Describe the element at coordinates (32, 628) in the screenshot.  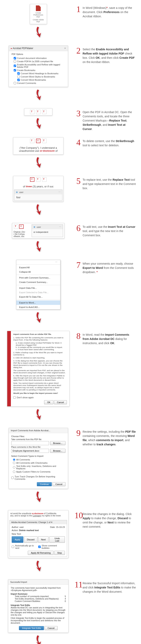
I see `integrate-button: Integrate Text Edits` at that location.